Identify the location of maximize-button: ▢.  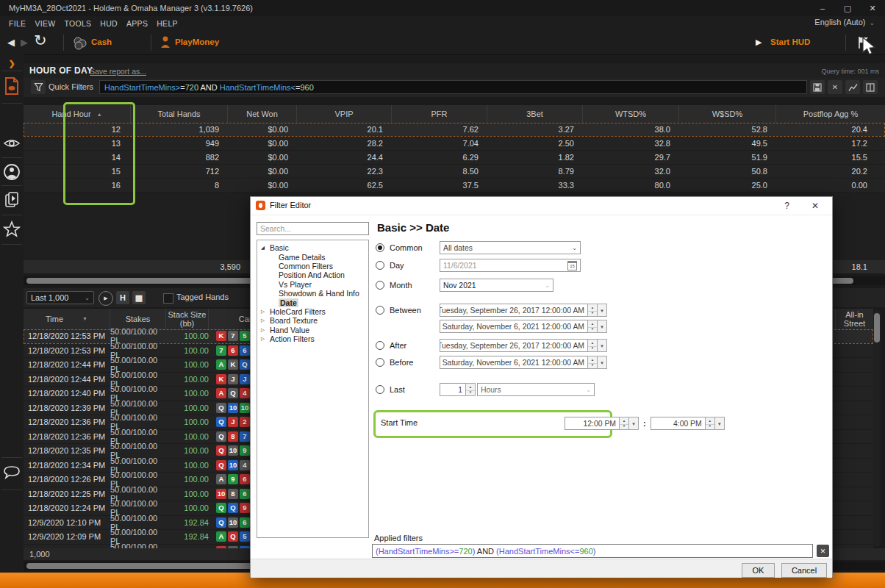
(848, 8).